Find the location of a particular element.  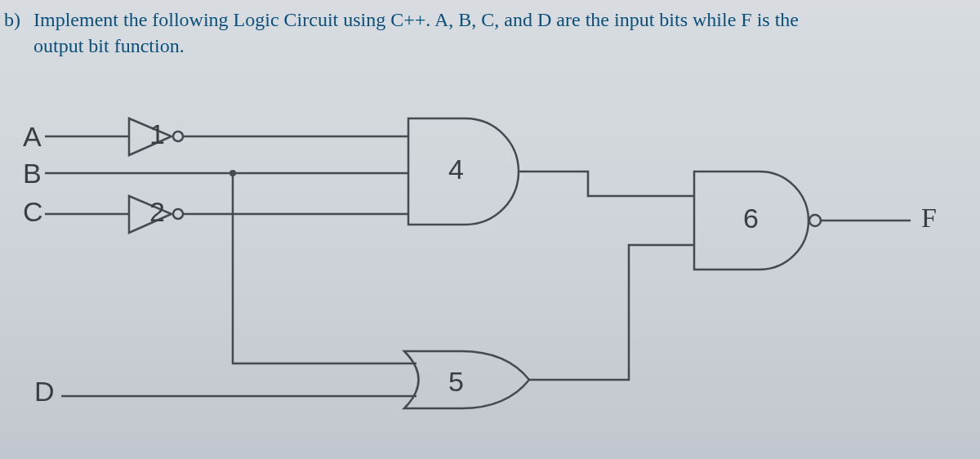

question-label: b) is located at coordinates (12, 20).